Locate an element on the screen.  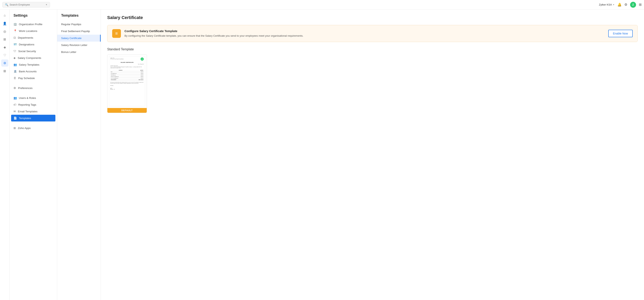
sidebar-item-bank-accounts: 🏦 Bank Accounts is located at coordinates (33, 71).